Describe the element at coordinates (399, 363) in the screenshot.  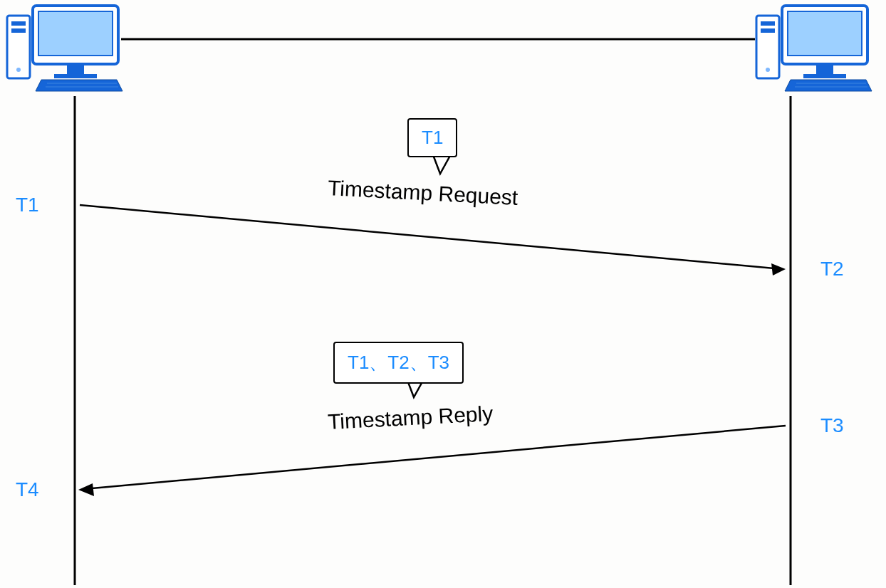
I see `bubble-reply: T1、T2、T3` at that location.